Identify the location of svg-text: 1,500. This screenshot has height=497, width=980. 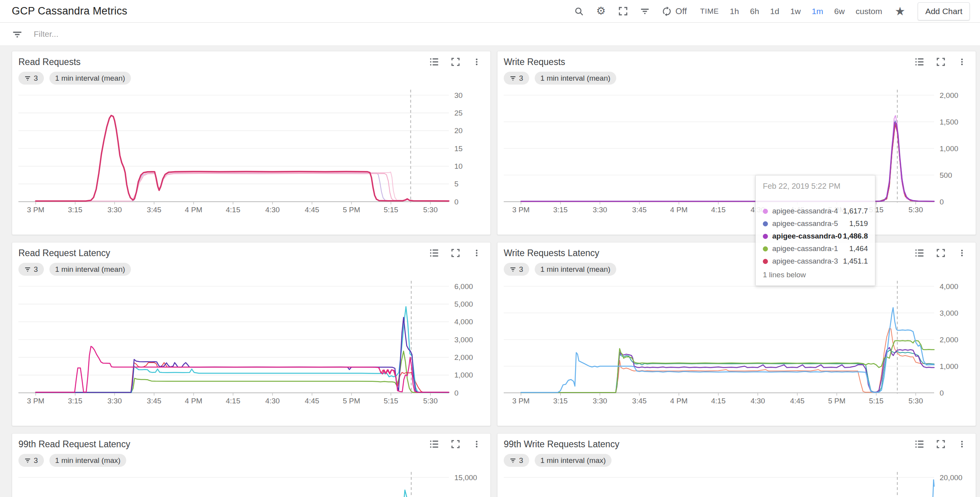
(949, 122).